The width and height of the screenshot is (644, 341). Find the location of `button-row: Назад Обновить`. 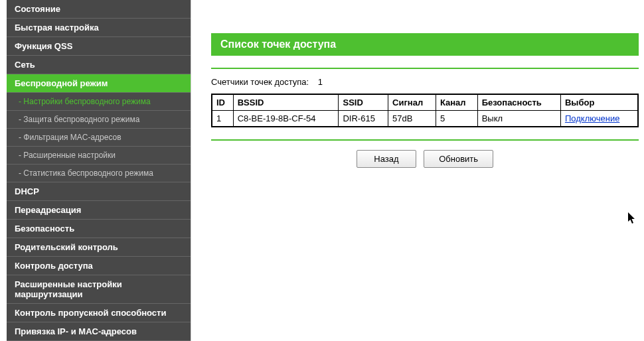

button-row: Назад Обновить is located at coordinates (425, 159).